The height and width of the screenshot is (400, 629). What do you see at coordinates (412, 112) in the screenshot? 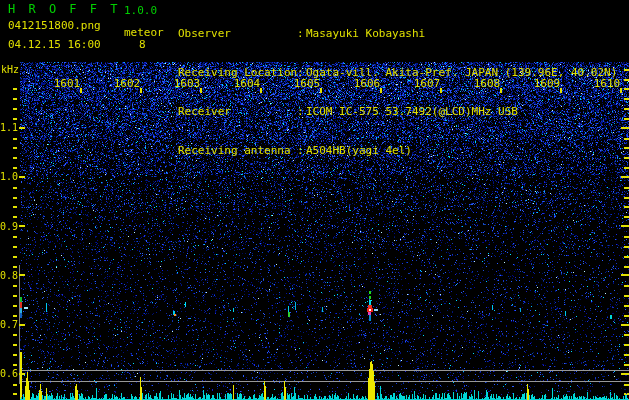
I see `info-value: ICOM IC-575 53.7492(@LCD)MHz USB` at bounding box center [412, 112].